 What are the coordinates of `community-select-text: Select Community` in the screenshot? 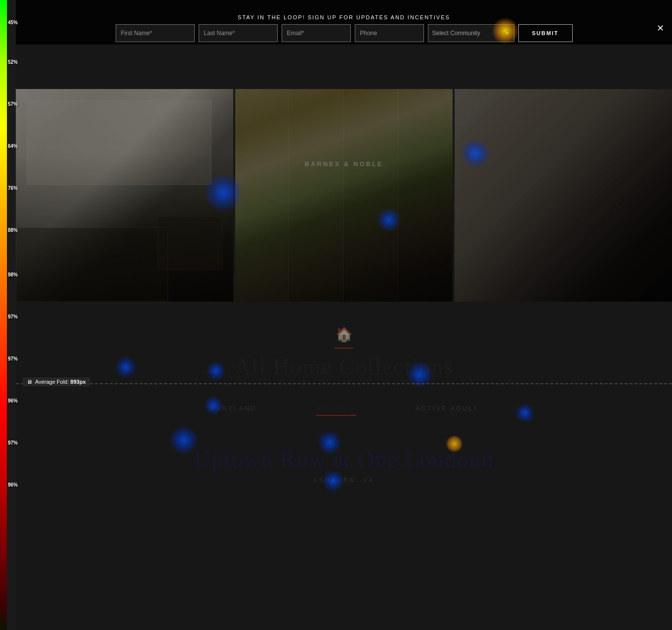 It's located at (467, 33).